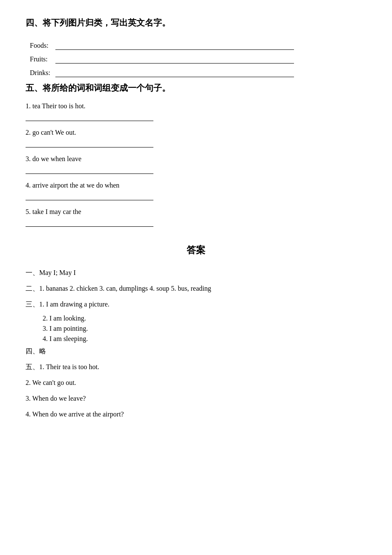  I want to click on answer-five-item-3: 3. When do we leave?, so click(196, 398).